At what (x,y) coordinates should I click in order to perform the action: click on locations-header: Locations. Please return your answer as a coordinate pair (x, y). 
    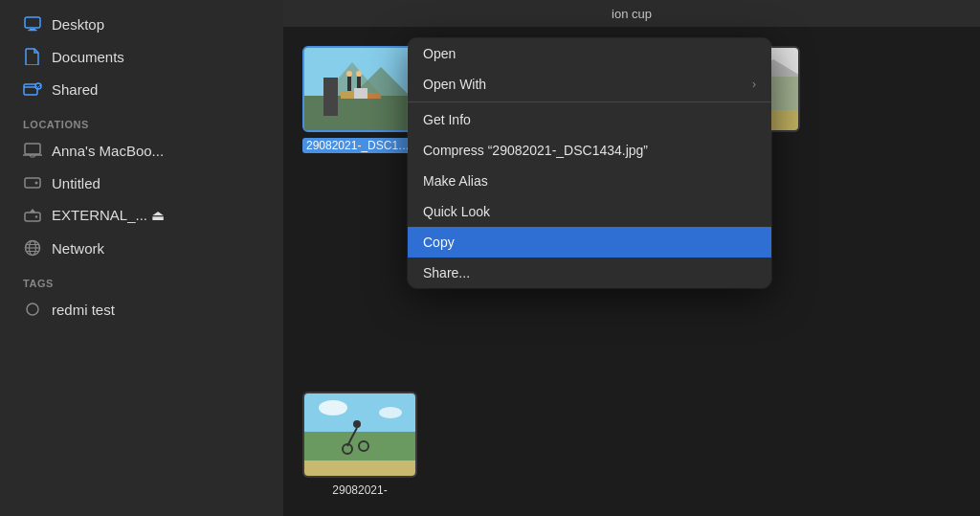
    Looking at the image, I should click on (142, 120).